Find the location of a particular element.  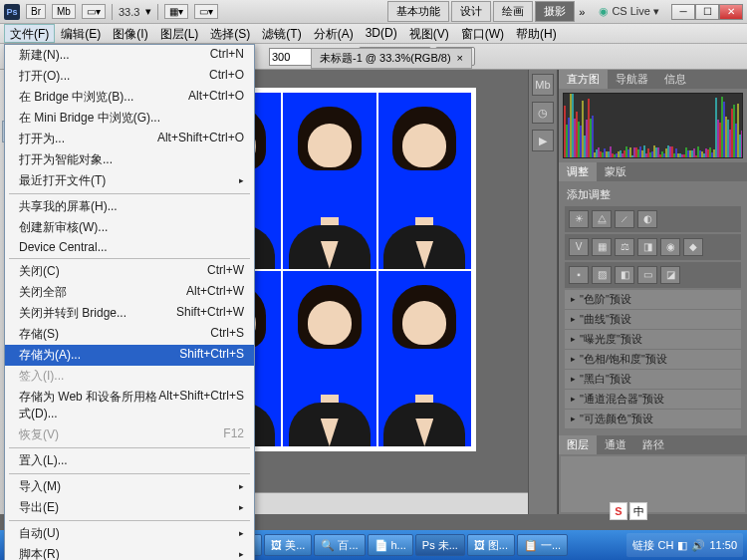

menu-item: 打开为智能对象... is located at coordinates (129, 159).